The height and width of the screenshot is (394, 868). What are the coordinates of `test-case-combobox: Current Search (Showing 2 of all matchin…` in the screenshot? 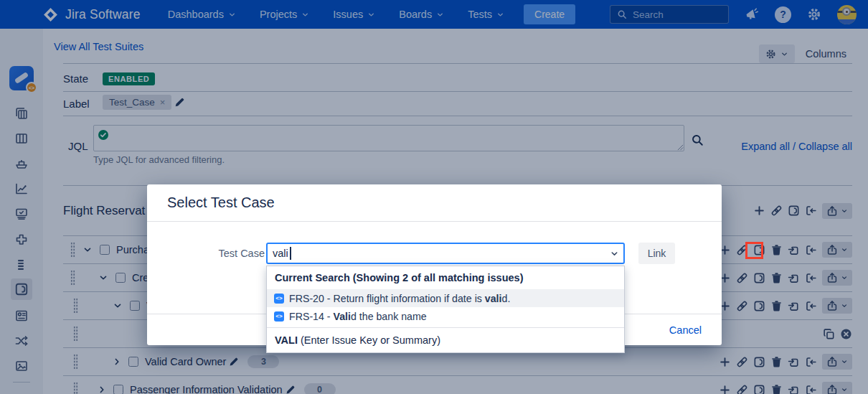 It's located at (445, 253).